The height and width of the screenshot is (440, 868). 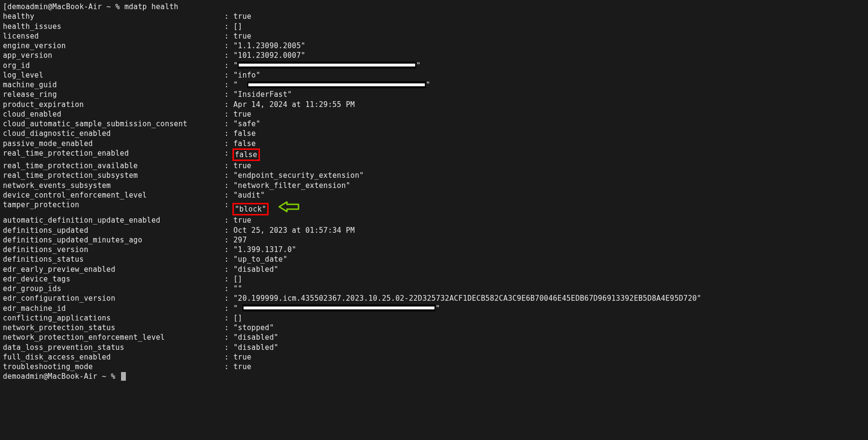 I want to click on output-value: "1.399.1317.0", so click(x=265, y=250).